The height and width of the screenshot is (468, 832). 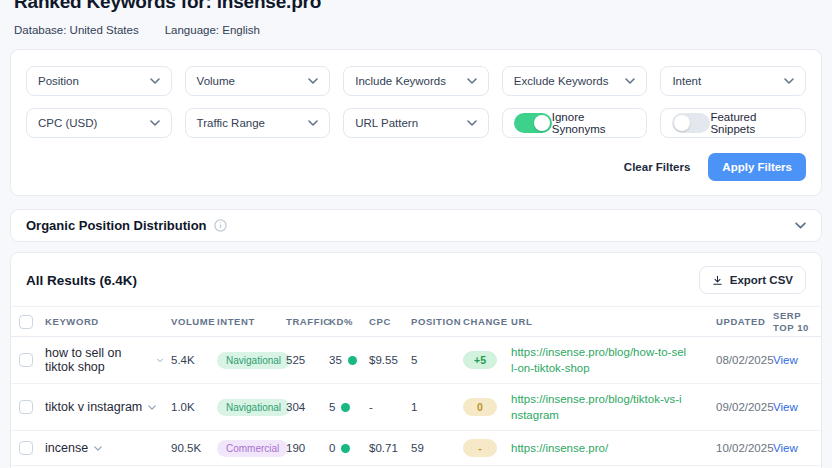 What do you see at coordinates (108, 407) in the screenshot?
I see `keyword-cell: tiktok v instagram` at bounding box center [108, 407].